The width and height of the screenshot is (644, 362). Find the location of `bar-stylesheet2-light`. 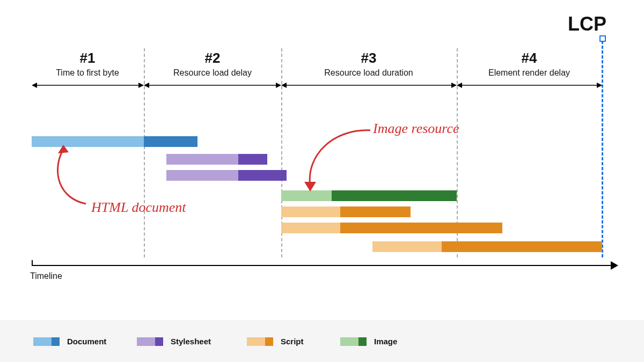

bar-stylesheet2-light is located at coordinates (202, 175).